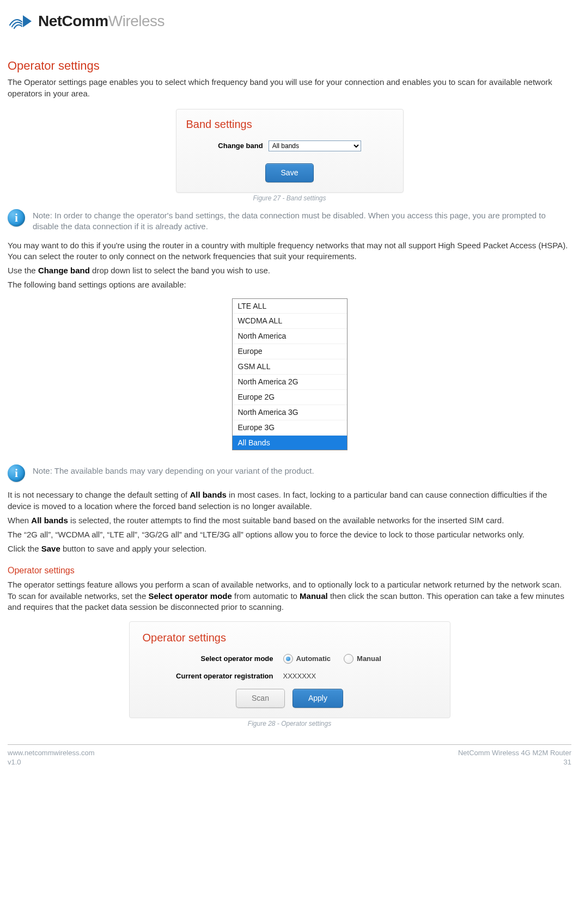 The width and height of the screenshot is (579, 924). I want to click on brand-name: NetCommWireless, so click(101, 21).